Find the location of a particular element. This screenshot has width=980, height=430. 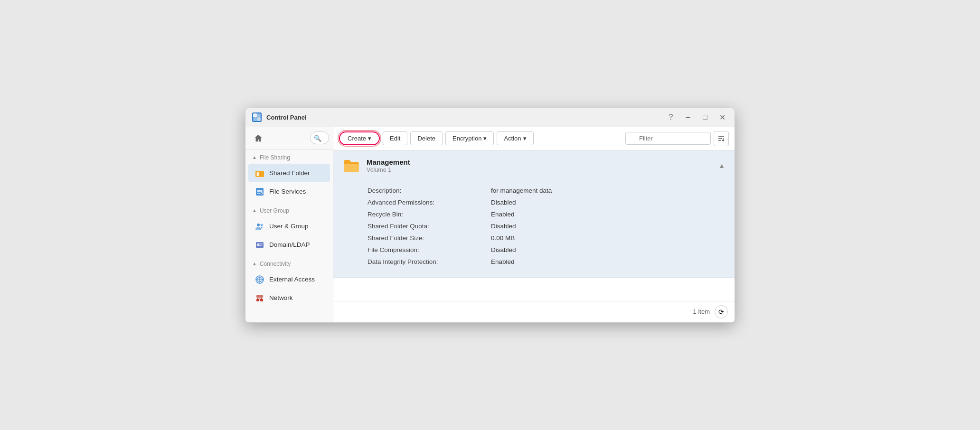

window-controls: ? – □ ✕ is located at coordinates (697, 117).